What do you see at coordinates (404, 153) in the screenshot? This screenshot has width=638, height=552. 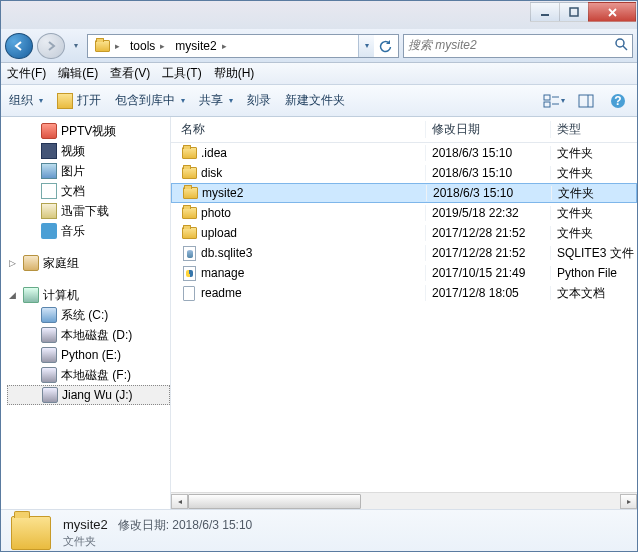 I see `file-row: .idea2018/6/3 15:10文件夹` at bounding box center [404, 153].